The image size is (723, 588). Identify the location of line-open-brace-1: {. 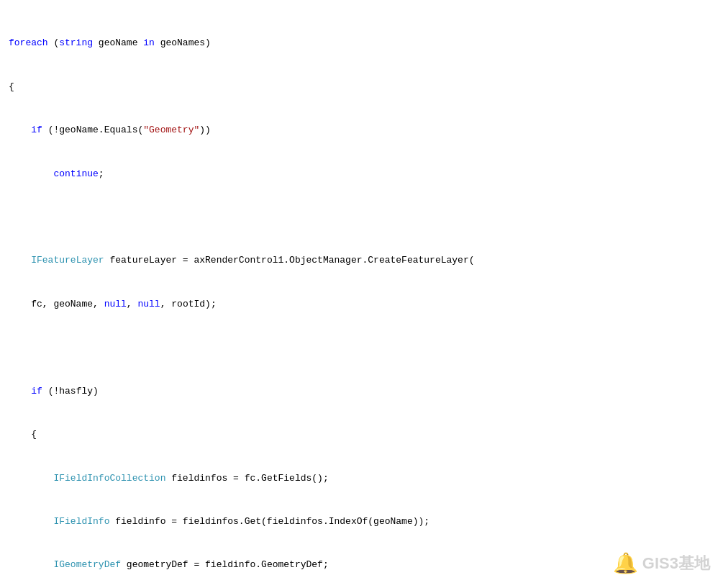
(361, 87).